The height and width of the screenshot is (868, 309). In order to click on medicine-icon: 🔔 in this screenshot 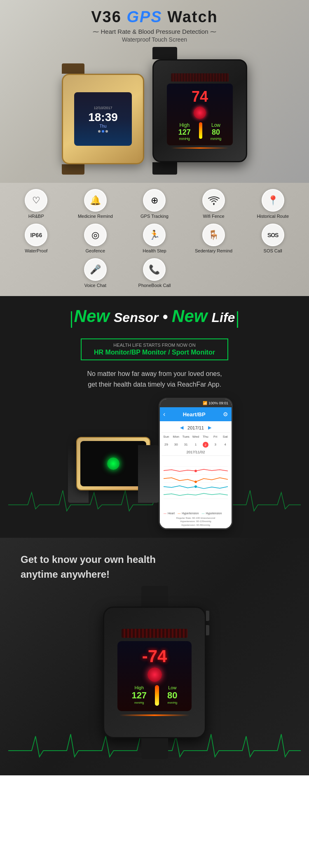, I will do `click(96, 200)`.